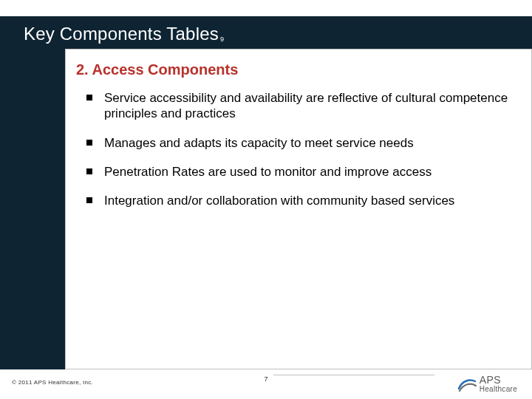 This screenshot has width=532, height=399. Describe the element at coordinates (301, 171) in the screenshot. I see `bullet-item: Penetration Rates are used to monitor an…` at that location.